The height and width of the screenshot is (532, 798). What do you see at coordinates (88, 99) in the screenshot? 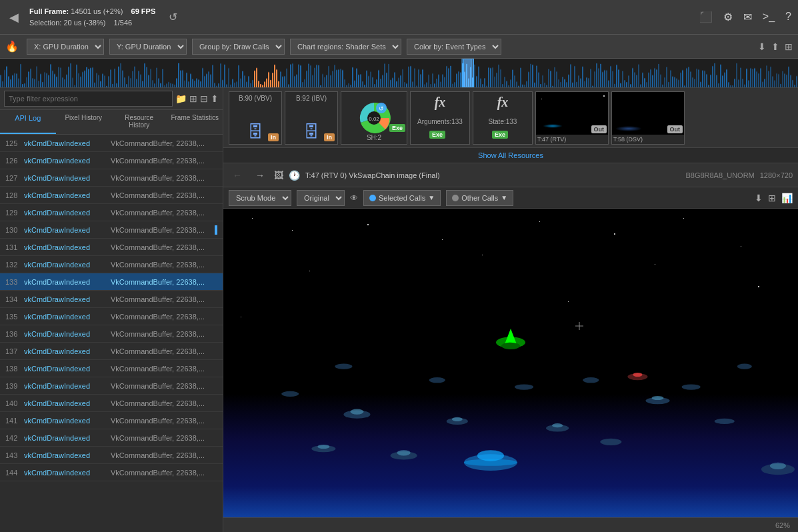
I see `filter-input` at bounding box center [88, 99].